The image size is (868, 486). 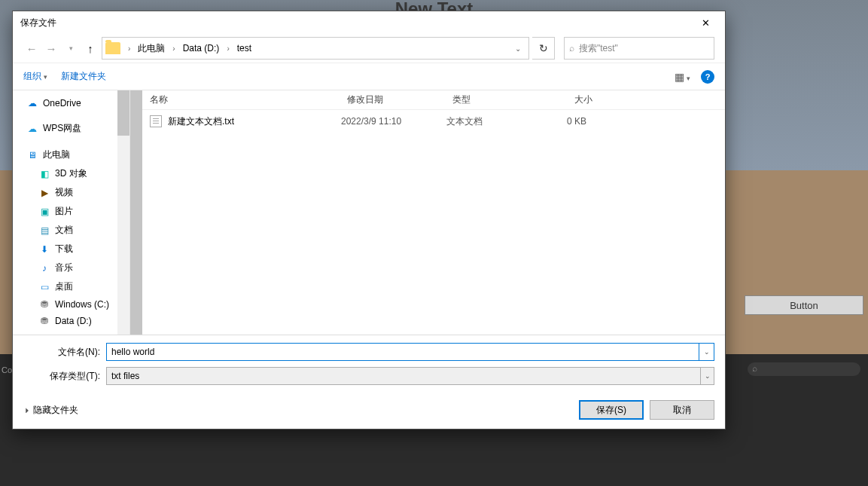 What do you see at coordinates (572, 48) in the screenshot?
I see `search-icon: ⌕` at bounding box center [572, 48].